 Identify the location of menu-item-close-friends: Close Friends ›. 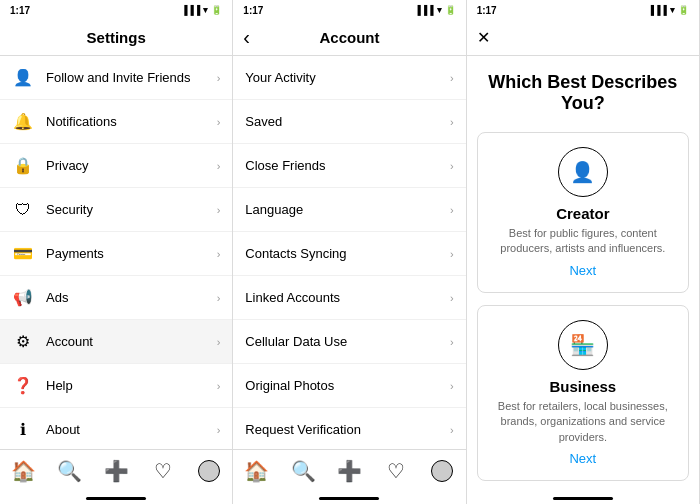
(349, 166).